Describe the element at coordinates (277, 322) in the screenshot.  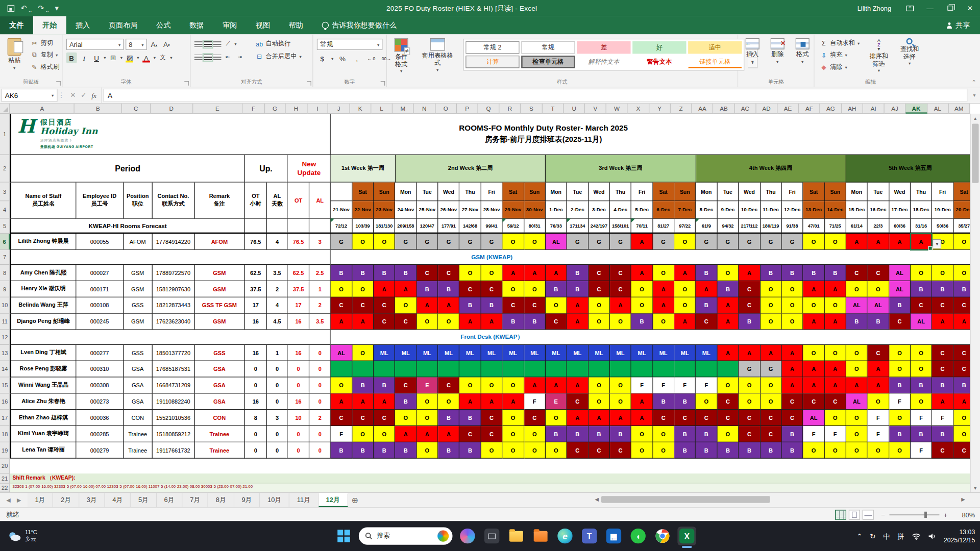
I see `al-days: 4.5` at that location.